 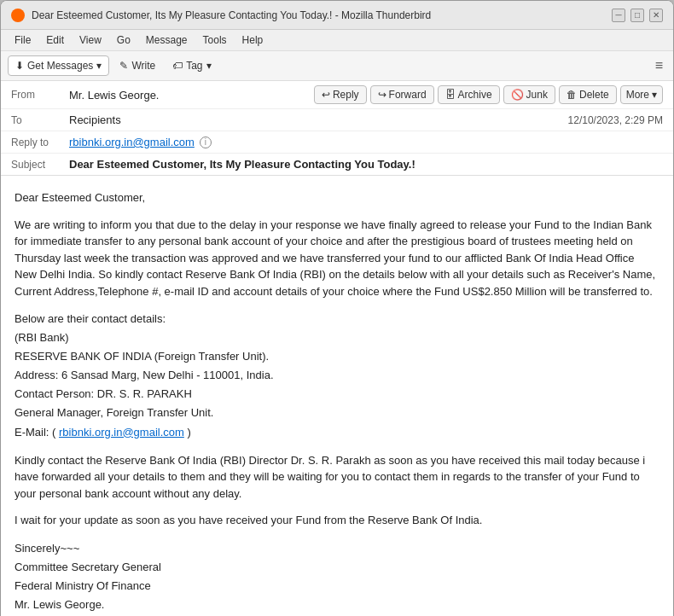 What do you see at coordinates (337, 338) in the screenshot?
I see `contact-name: (RBI Bank)` at bounding box center [337, 338].